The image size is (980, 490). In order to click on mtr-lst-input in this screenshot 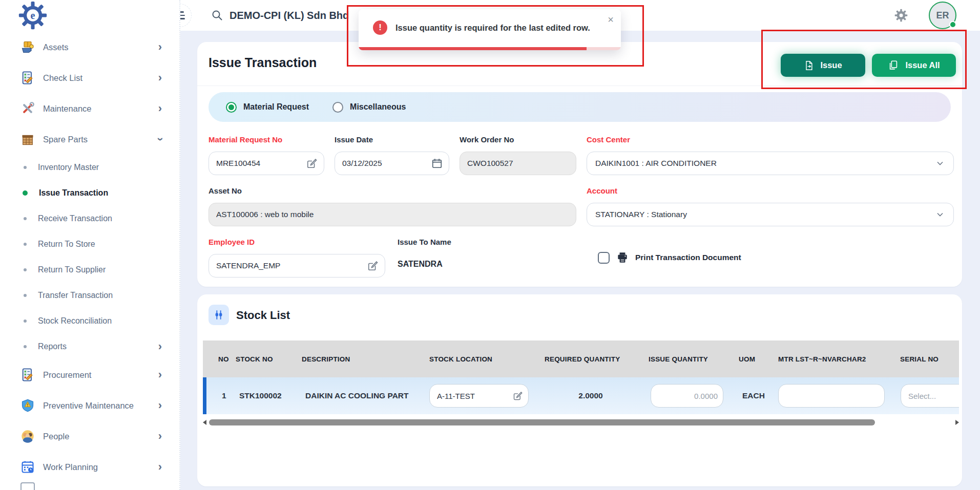, I will do `click(832, 396)`.